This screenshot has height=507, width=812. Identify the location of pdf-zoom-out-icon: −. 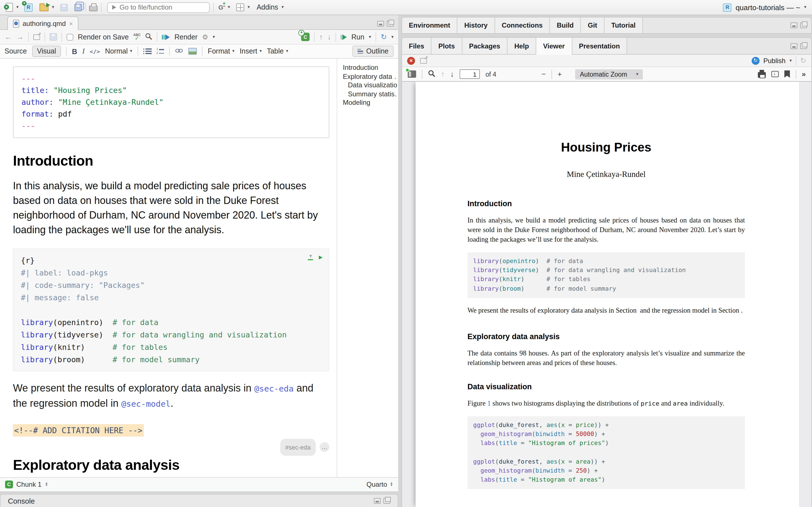
(544, 74).